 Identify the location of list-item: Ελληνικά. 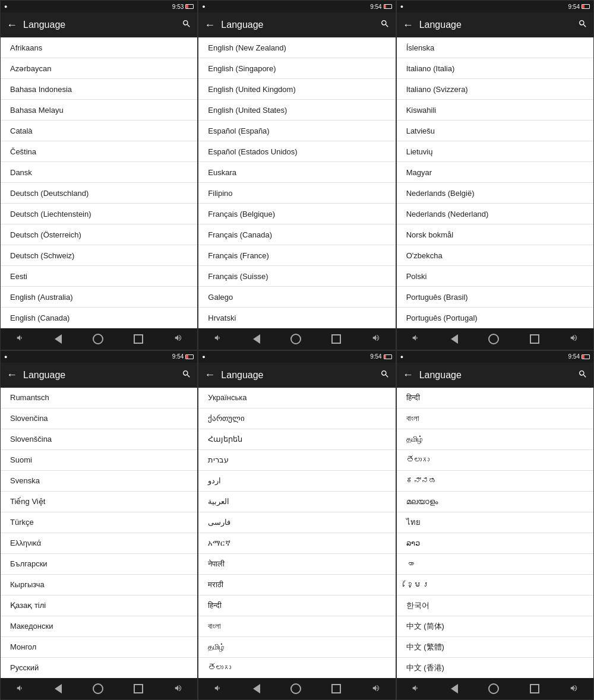
(99, 544).